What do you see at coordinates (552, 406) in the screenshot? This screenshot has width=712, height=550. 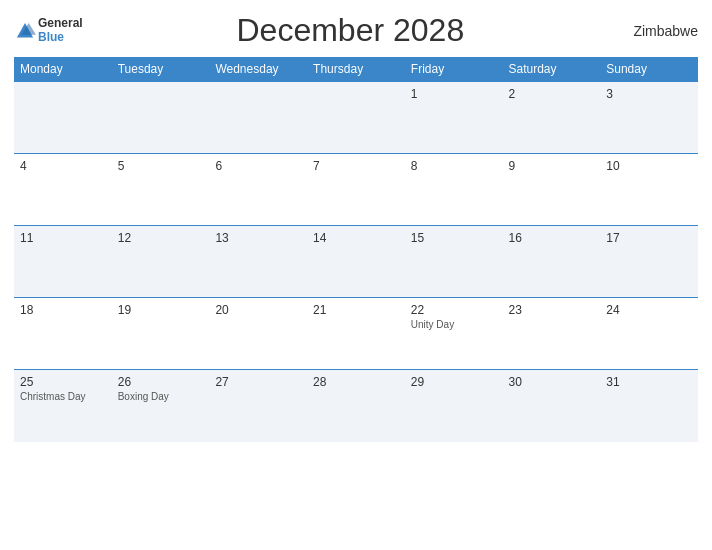 I see `calendar-cell: 30` at bounding box center [552, 406].